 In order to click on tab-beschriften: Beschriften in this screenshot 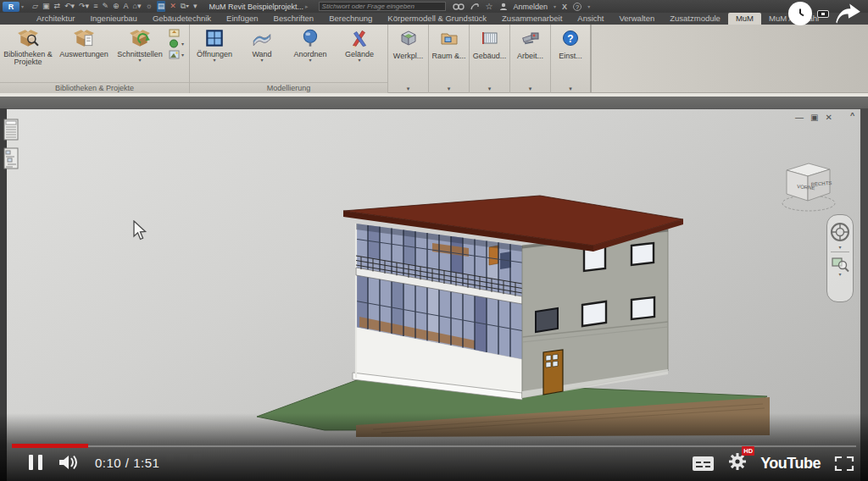, I will do `click(294, 19)`.